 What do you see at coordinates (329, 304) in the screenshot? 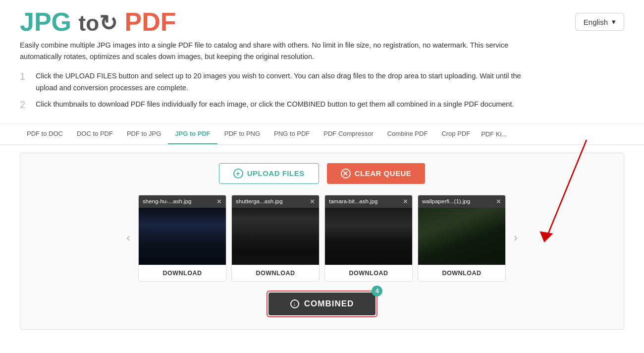
I see `combined-label: COMBINED` at bounding box center [329, 304].